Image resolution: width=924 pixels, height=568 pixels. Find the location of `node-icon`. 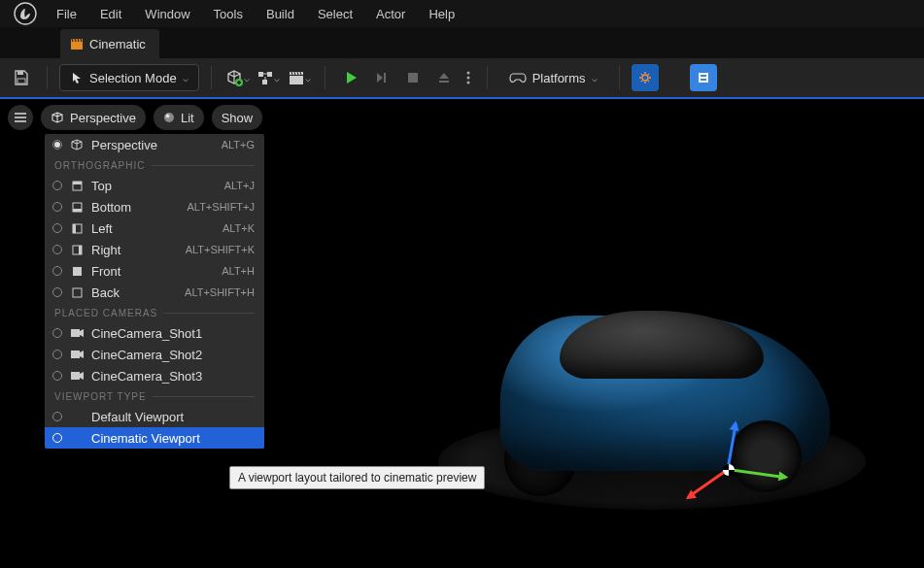

node-icon is located at coordinates (265, 78).